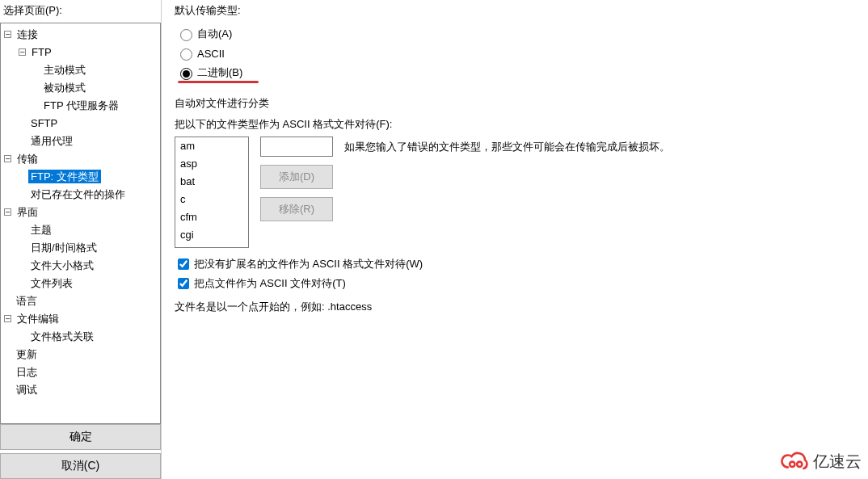  What do you see at coordinates (81, 283) in the screenshot?
I see `tree-filelist: 文件列表` at bounding box center [81, 283].